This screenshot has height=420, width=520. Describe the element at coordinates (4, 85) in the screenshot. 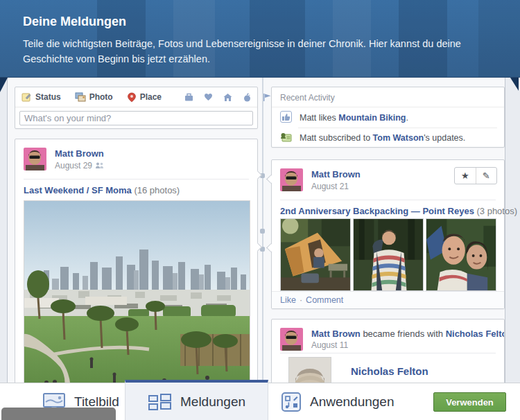

I see `ribbon-fold-left` at that location.